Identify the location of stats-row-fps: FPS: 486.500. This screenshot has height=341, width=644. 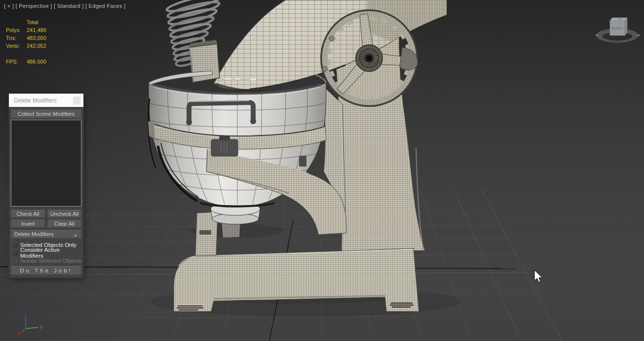
(26, 62).